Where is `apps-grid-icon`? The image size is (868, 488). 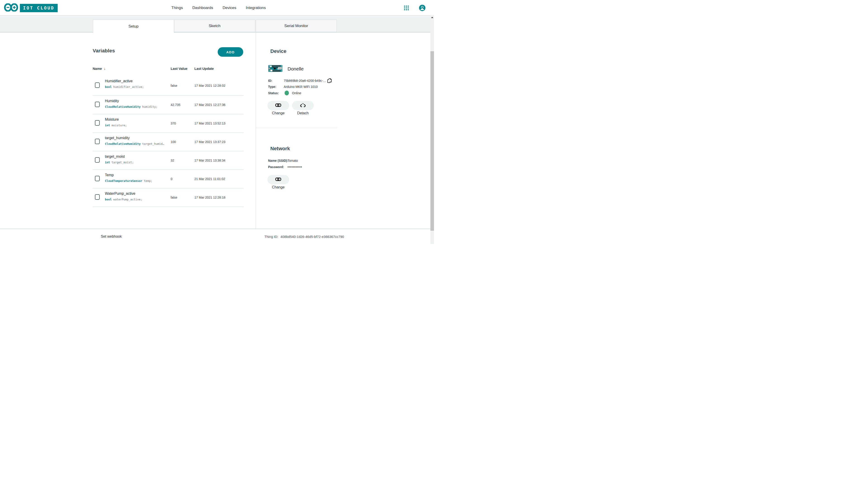 apps-grid-icon is located at coordinates (406, 8).